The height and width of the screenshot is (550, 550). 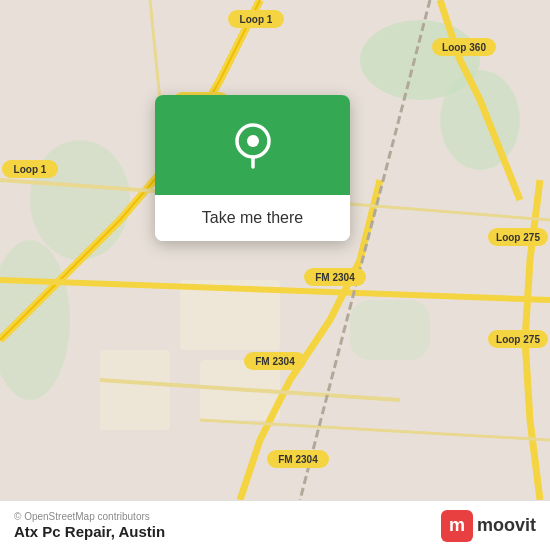 What do you see at coordinates (275, 525) in the screenshot?
I see `bottom-bar: © OpenStreetMap contributors Atx Pc Repa…` at bounding box center [275, 525].